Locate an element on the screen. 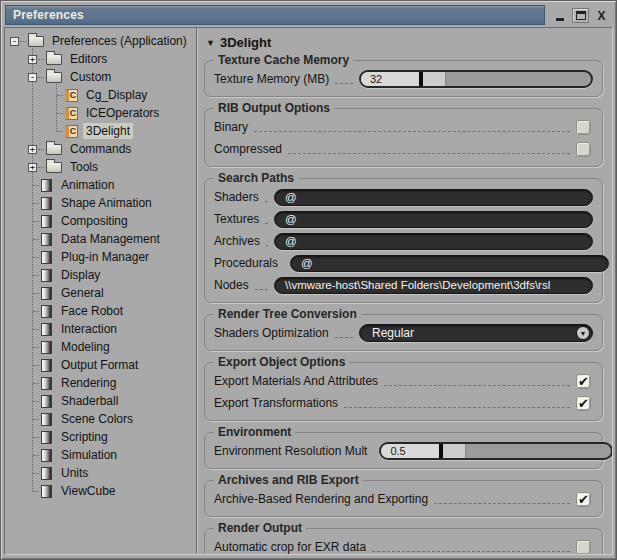  tree-item-face-robot: Face Robot is located at coordinates (79, 311).